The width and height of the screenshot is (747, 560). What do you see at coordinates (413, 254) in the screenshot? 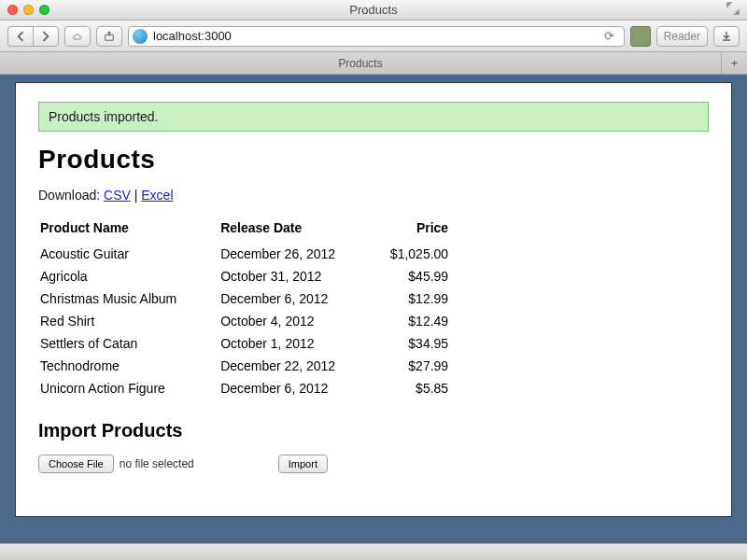
I see `cell-price: $1,025.00` at bounding box center [413, 254].